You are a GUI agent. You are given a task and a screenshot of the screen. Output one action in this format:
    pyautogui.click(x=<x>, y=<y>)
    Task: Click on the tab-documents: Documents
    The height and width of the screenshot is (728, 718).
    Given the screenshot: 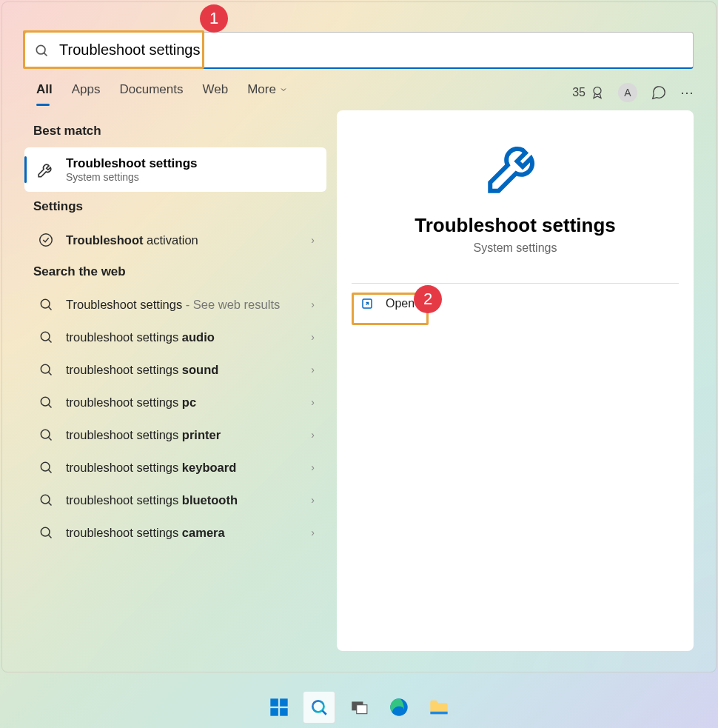 What is the action you would take?
    pyautogui.click(x=151, y=93)
    